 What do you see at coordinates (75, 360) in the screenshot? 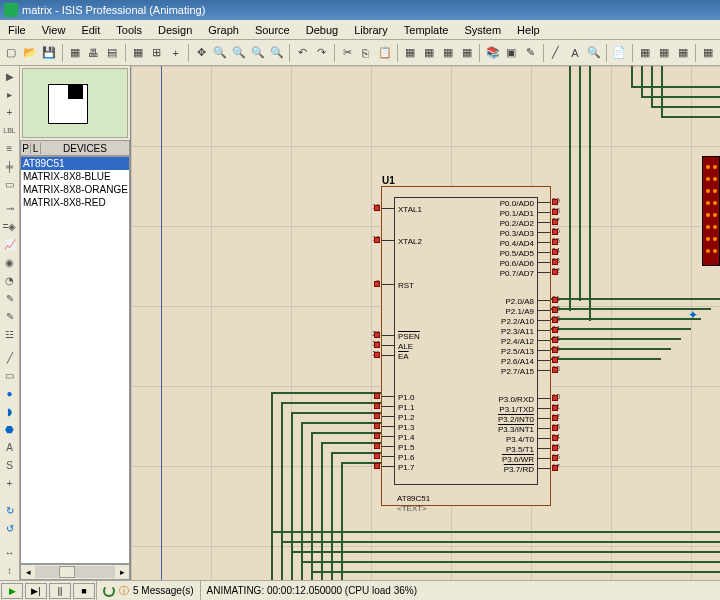
I see `devices-list: AT89C51 MATRIX-8X8-BLUE MATRIX-8X8-ORANG…` at bounding box center [75, 360].